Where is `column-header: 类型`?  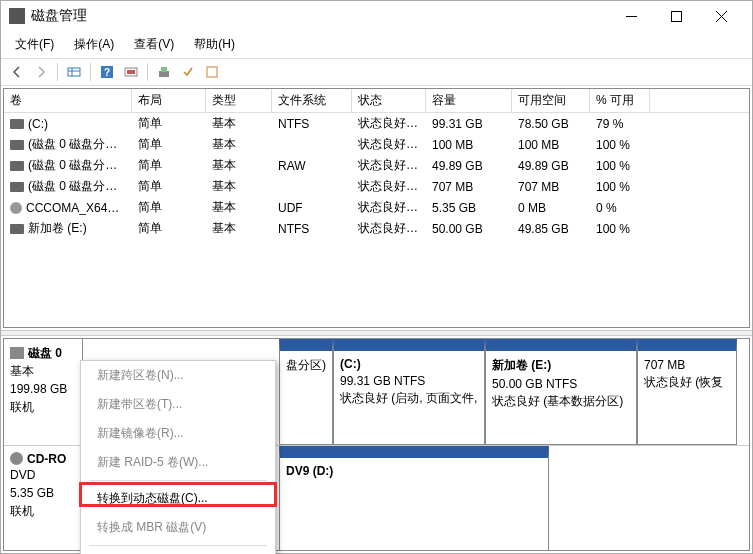 column-header: 类型 is located at coordinates (239, 100).